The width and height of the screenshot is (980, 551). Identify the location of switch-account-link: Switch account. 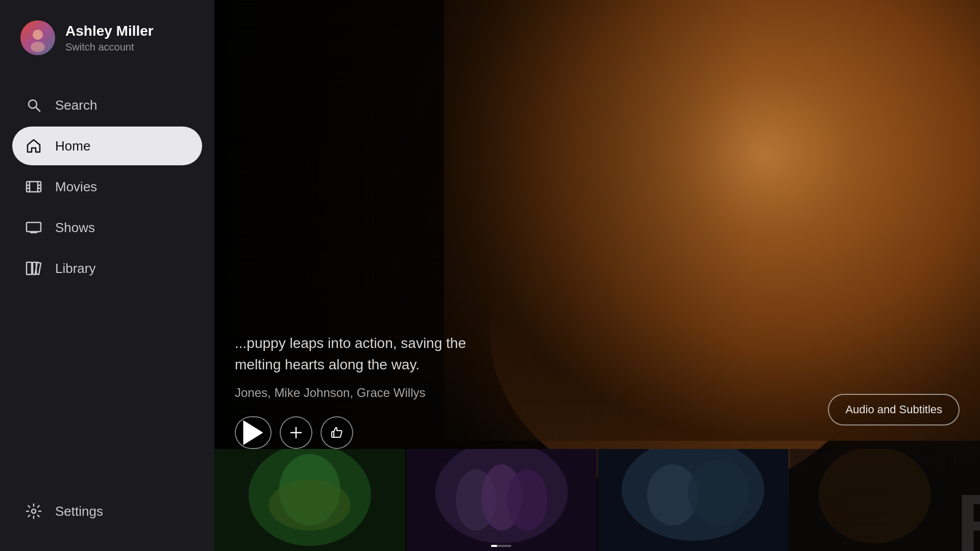
(109, 47).